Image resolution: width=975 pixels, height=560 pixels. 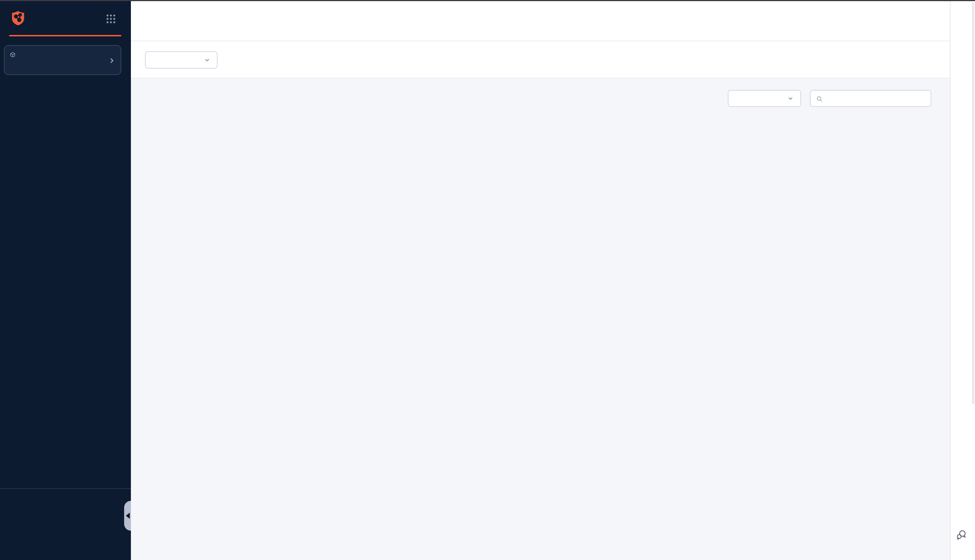 What do you see at coordinates (961, 535) in the screenshot?
I see `chat-bubbles-icon` at bounding box center [961, 535].